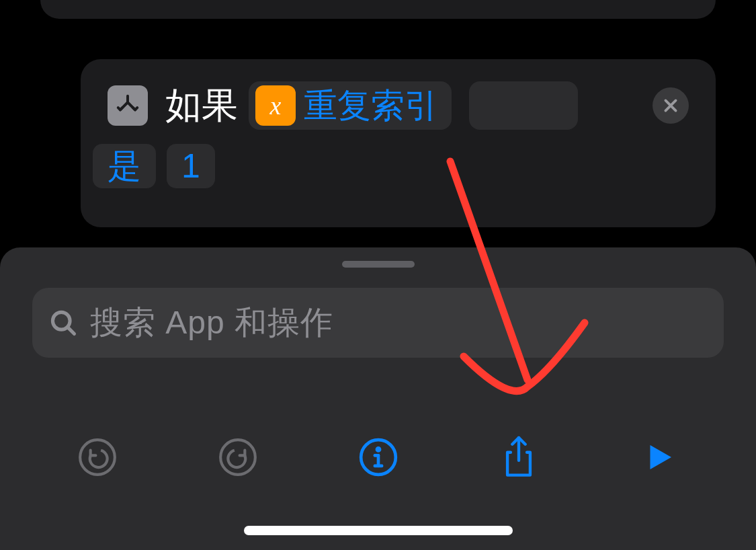  What do you see at coordinates (523, 106) in the screenshot?
I see `empty-parameter-slot` at bounding box center [523, 106].